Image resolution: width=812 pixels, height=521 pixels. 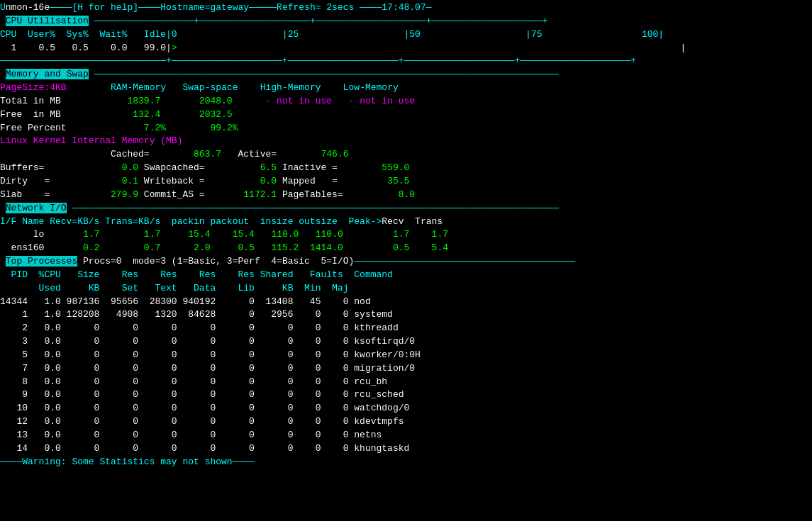 I want to click on processes-col-header2: Used KB Set Text Data Lib KB Min Maj, so click(x=406, y=289).